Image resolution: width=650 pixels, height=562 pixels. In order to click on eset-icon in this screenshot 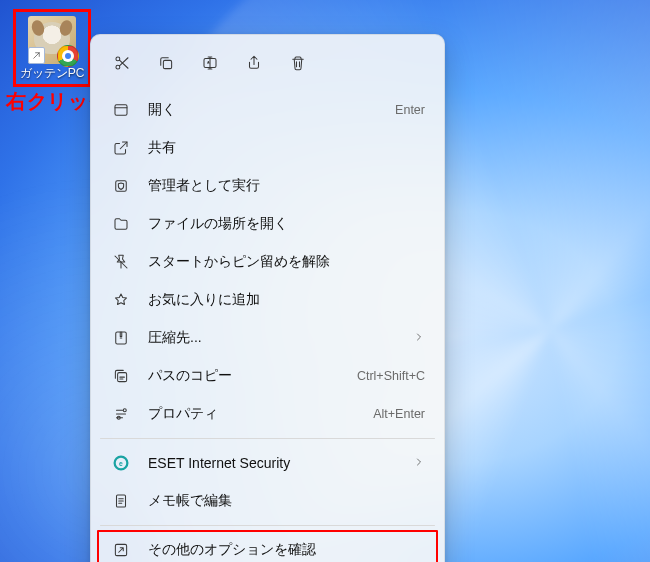, I will do `click(121, 463)`.